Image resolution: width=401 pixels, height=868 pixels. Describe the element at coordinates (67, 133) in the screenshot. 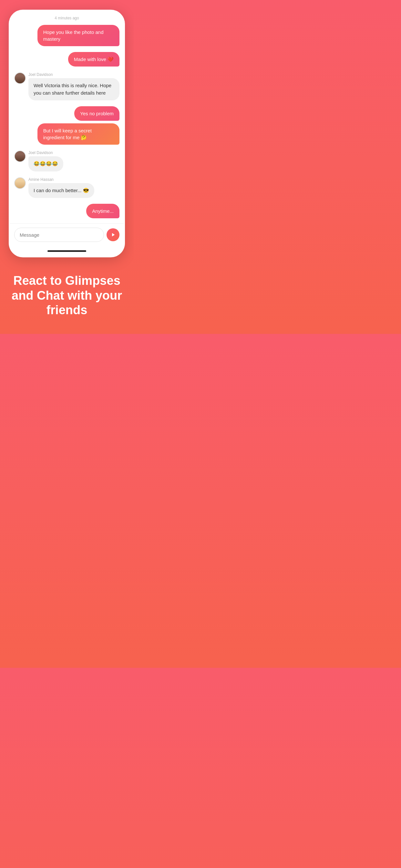

I see `phone-frame: 4 minutes ago Hope you like the photo an…` at that location.